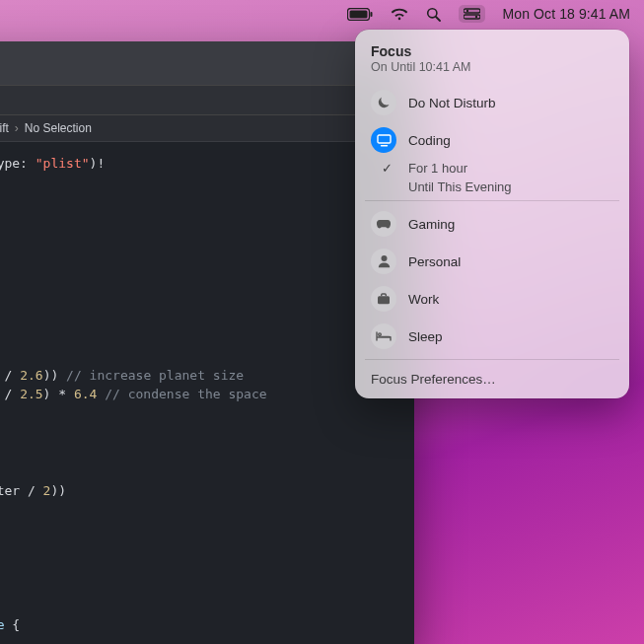 This screenshot has width=644, height=644. I want to click on focus-item-label: Work, so click(511, 300).